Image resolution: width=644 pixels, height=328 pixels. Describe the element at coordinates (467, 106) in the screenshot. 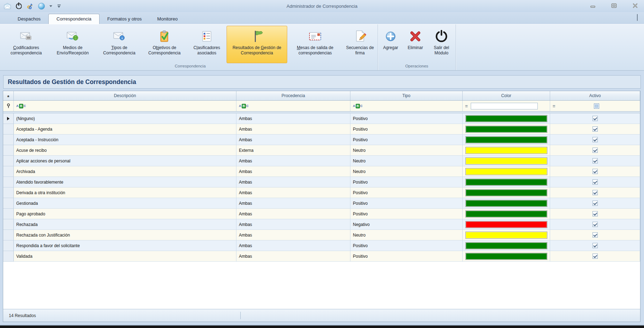

I see `equals-operator-icon: =` at that location.